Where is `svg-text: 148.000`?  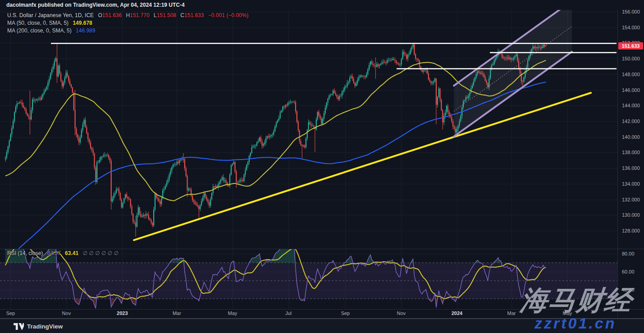 svg-text: 148.000 is located at coordinates (631, 74).